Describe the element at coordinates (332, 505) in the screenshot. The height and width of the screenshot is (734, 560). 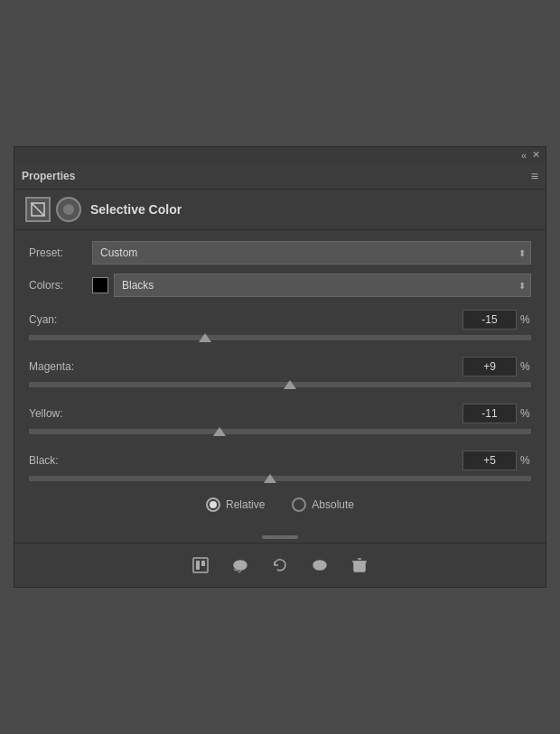
I see `absolute-radio-label: Absolute` at that location.